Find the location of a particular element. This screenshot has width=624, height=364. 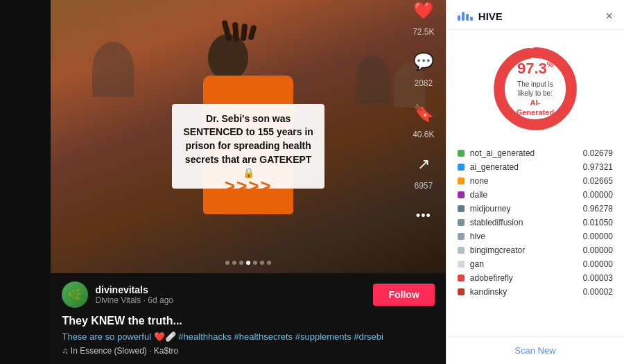

cat-name-7: bingimgcreator is located at coordinates (524, 250).